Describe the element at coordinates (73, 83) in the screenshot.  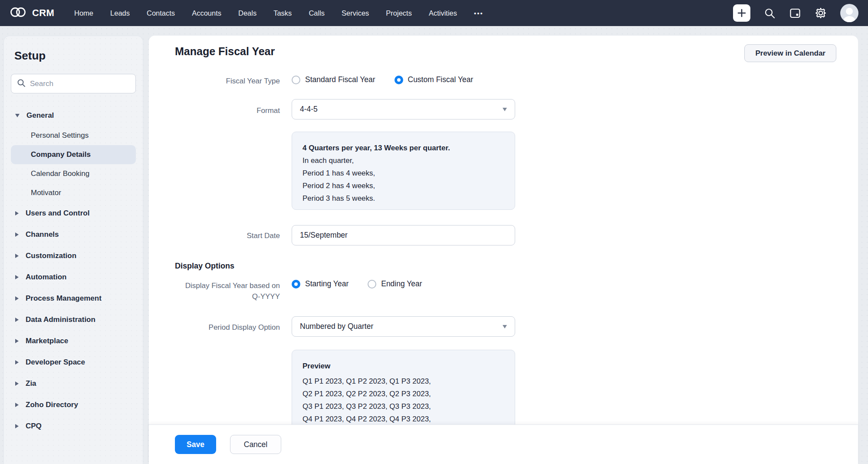
I see `sidebar-search-box` at that location.